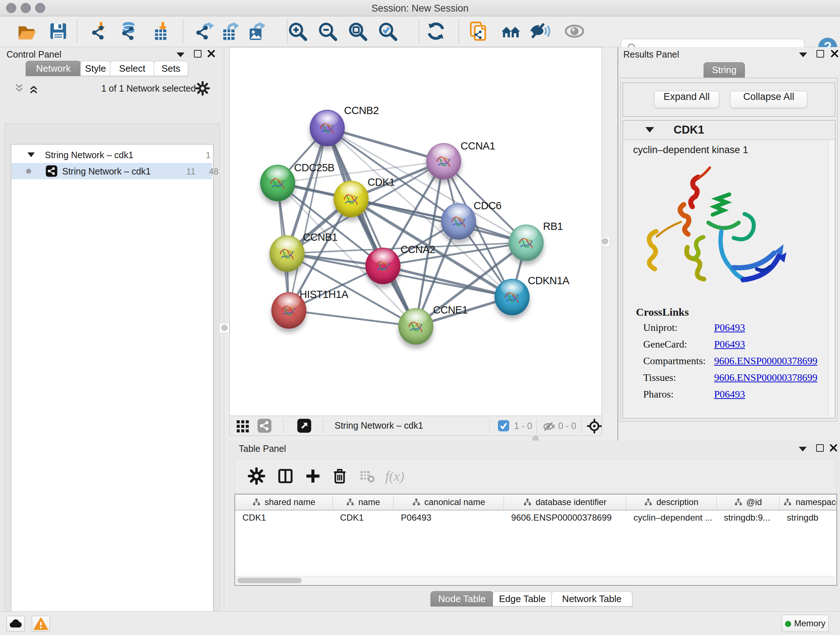  What do you see at coordinates (444, 161) in the screenshot?
I see `node-CCNA1` at bounding box center [444, 161].